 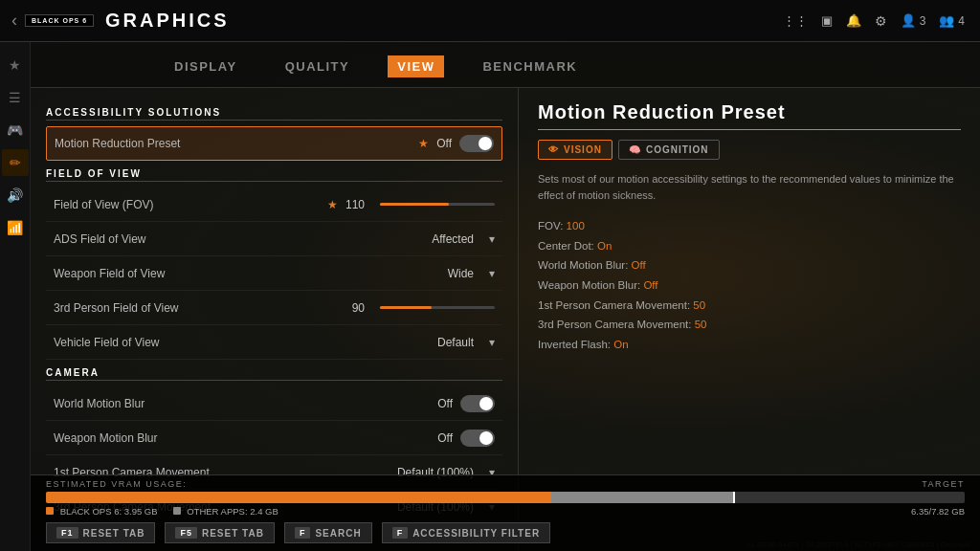 I want to click on weapon-fov-value: Wide, so click(x=461, y=274).